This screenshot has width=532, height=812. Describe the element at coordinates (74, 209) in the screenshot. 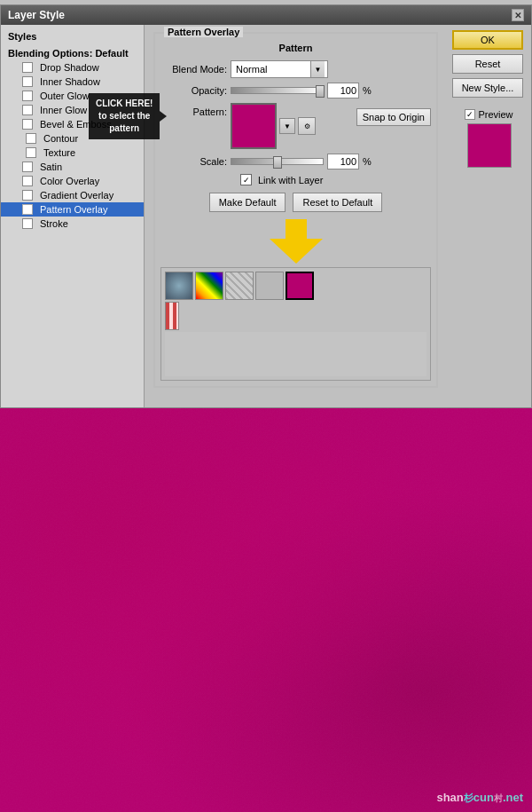

I see `pattern-overlay-label: Pattern Overlay` at that location.